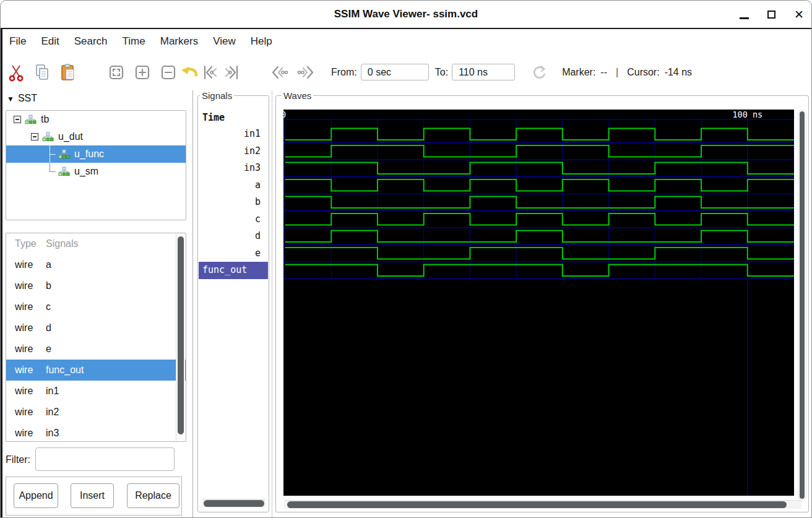  What do you see at coordinates (96, 391) in the screenshot?
I see `signal-row-in1: wire in1` at bounding box center [96, 391].